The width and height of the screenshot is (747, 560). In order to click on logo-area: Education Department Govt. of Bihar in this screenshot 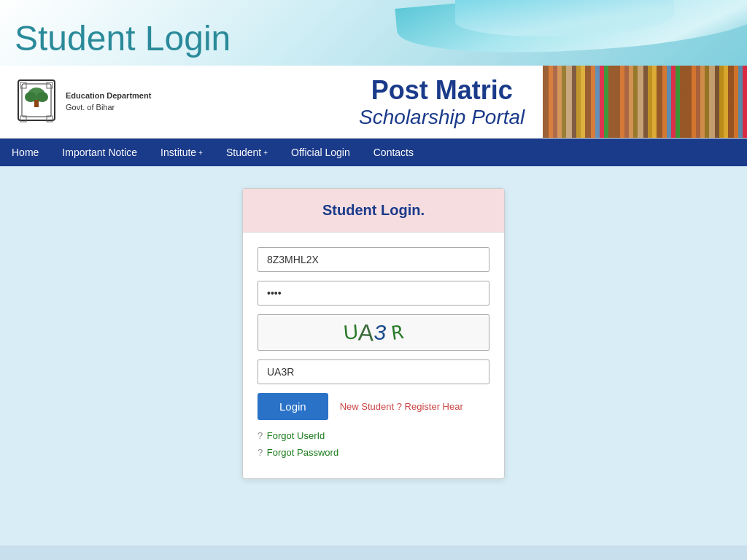, I will do `click(83, 102)`.